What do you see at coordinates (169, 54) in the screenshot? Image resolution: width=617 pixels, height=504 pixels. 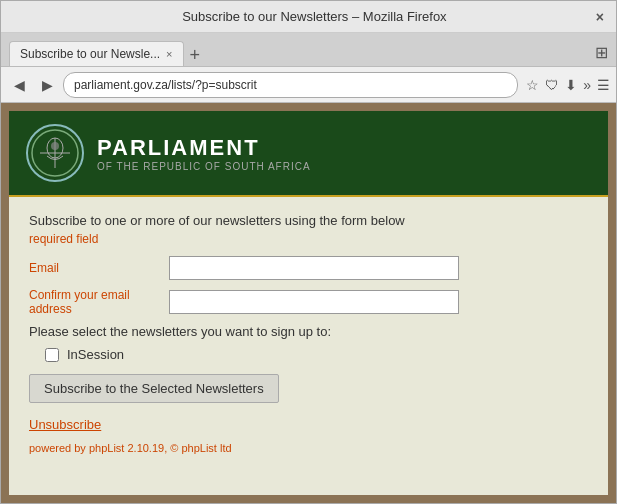 I see `tab-close-button: ×` at bounding box center [169, 54].